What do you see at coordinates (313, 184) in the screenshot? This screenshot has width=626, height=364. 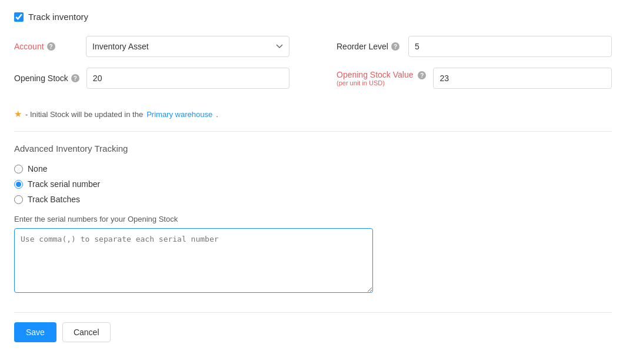 I see `radio-group: None Track serial number Track Batches` at bounding box center [313, 184].